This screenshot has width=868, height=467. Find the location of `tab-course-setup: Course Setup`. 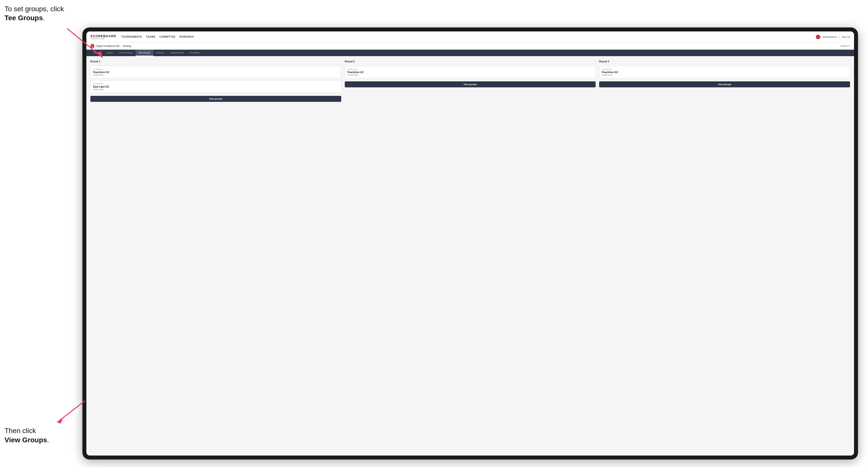

tab-course-setup: Course Setup is located at coordinates (126, 53).